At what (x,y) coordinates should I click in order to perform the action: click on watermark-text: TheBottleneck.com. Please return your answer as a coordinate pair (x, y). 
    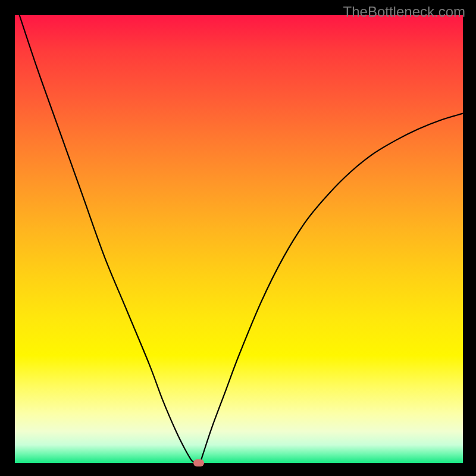
    Looking at the image, I should click on (405, 12).